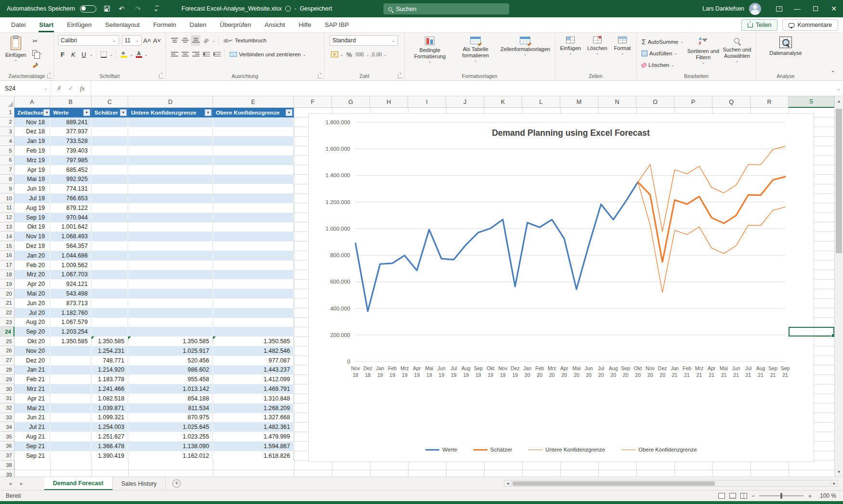 The height and width of the screenshot is (504, 843). What do you see at coordinates (71, 408) in the screenshot?
I see `cell-B32` at bounding box center [71, 408].